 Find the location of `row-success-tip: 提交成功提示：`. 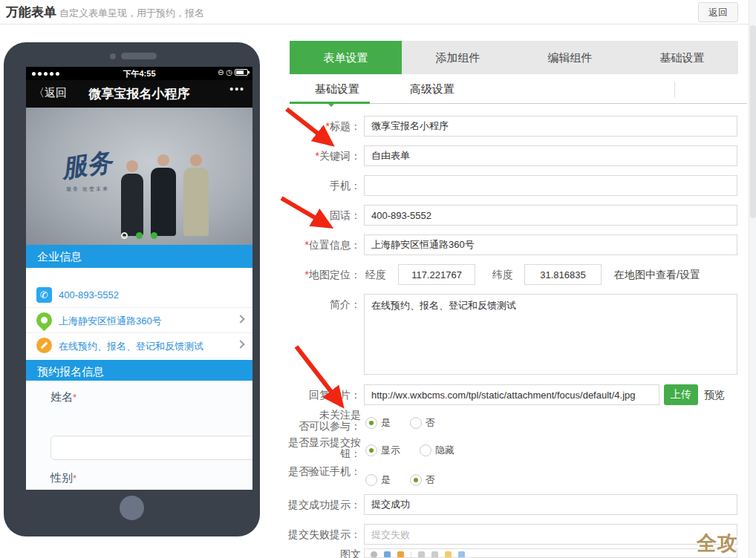

row-success-tip: 提交成功提示： is located at coordinates (512, 505).